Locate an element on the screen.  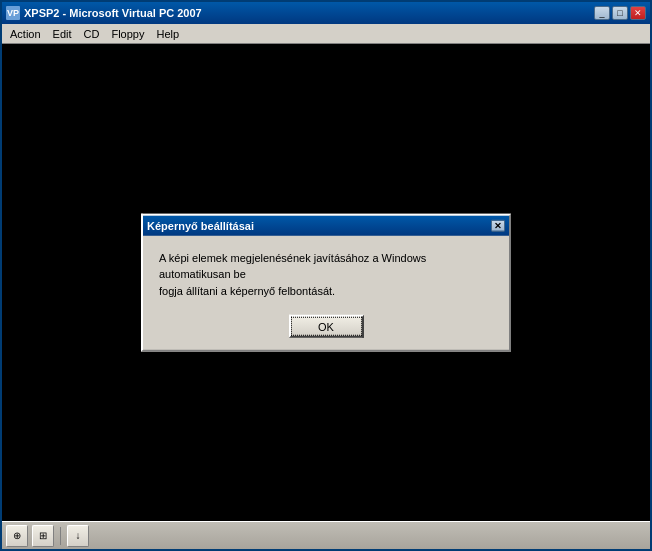
menu-cd: CD is located at coordinates (92, 34).